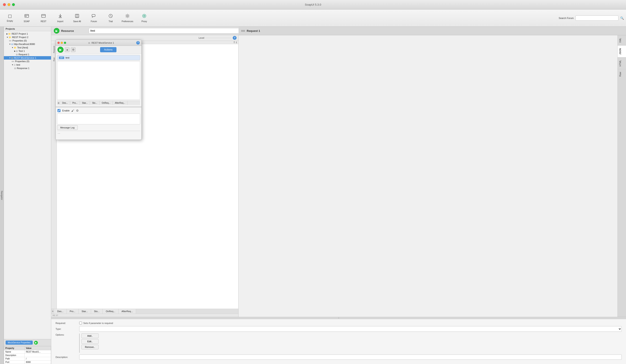 Image resolution: width=626 pixels, height=364 pixels. What do you see at coordinates (73, 311) in the screenshot?
I see `tab-pro: Pro...` at bounding box center [73, 311].